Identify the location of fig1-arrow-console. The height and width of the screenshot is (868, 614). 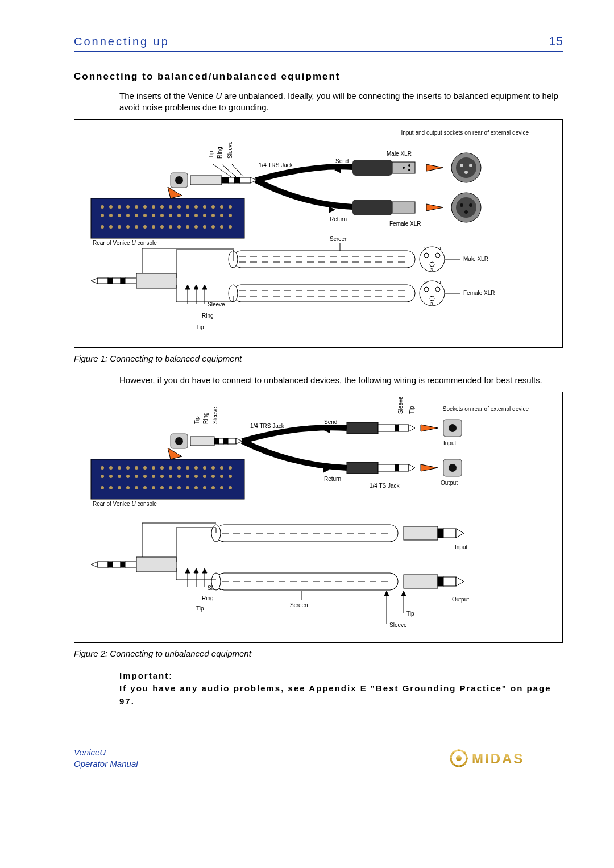
(175, 193).